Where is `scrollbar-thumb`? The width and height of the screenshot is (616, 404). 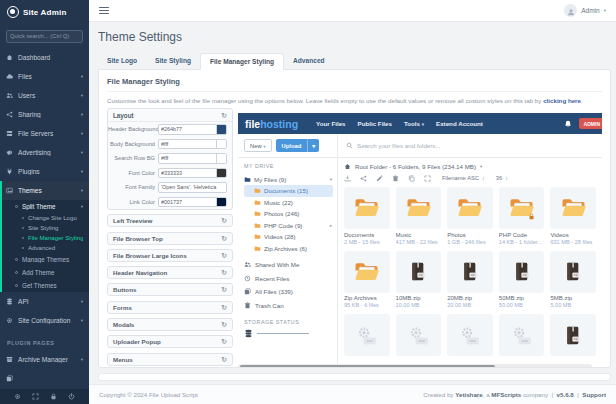 scrollbar-thumb is located at coordinates (368, 366).